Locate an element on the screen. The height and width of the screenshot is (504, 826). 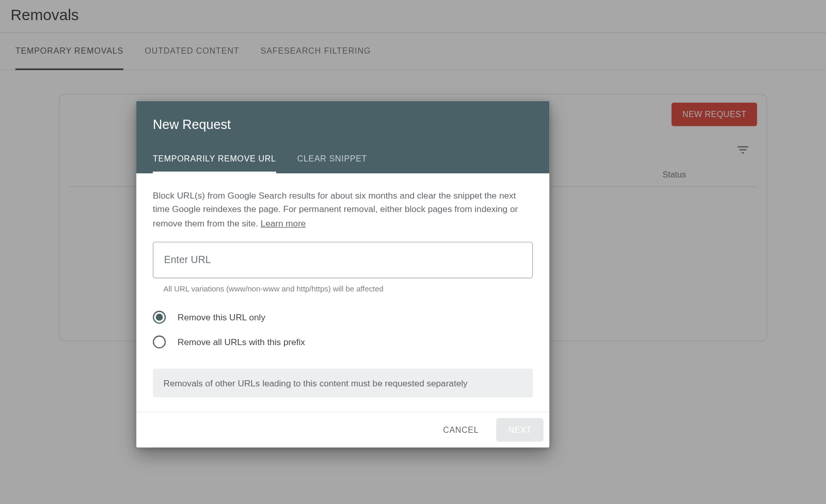
url-input is located at coordinates (343, 260).